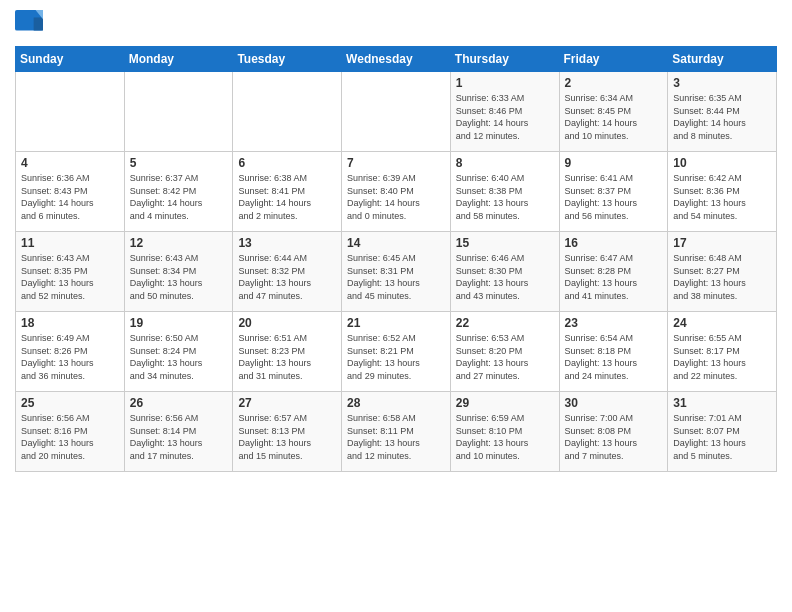 The width and height of the screenshot is (792, 612). What do you see at coordinates (722, 277) in the screenshot?
I see `day-info: Sunrise: 6:48 AM Sunset: 8:27 PM Dayligh…` at bounding box center [722, 277].